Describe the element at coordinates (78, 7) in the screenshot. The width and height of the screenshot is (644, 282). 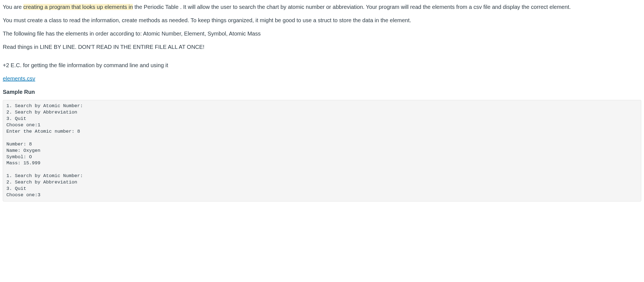
I see `intro-highlight: creating a program that looks up element…` at that location.